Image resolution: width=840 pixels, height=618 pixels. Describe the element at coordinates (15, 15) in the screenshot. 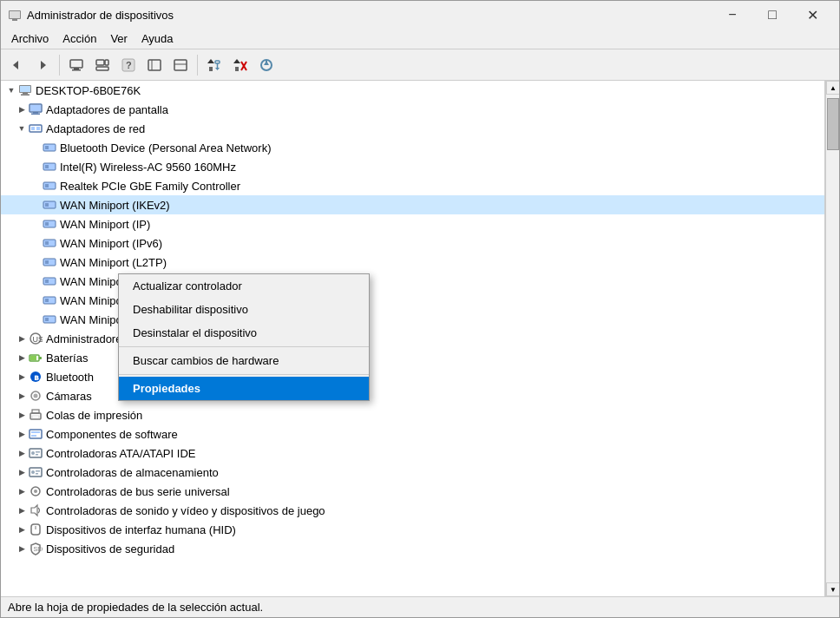

I see `app-icon` at that location.